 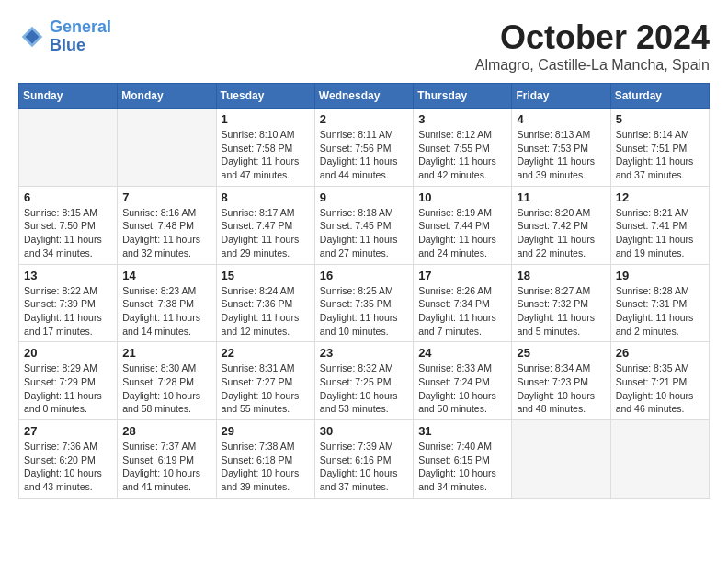 I want to click on calendar-day-cell: 29Sunrise: 7:38 AMSunset: 6:18 PMDayligh…, so click(x=265, y=460).